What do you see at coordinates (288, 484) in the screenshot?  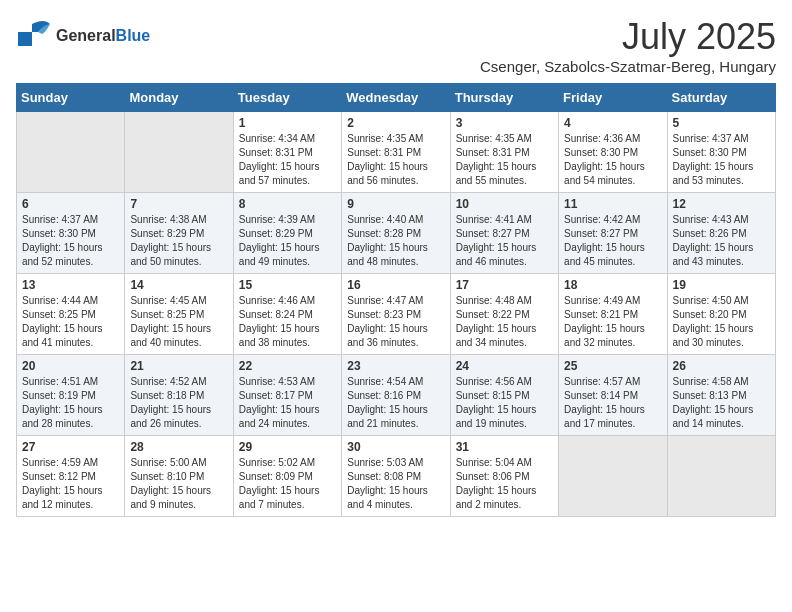 I see `day-info: Sunrise: 5:02 AM Sunset: 8:09 PM Dayligh…` at bounding box center [288, 484].